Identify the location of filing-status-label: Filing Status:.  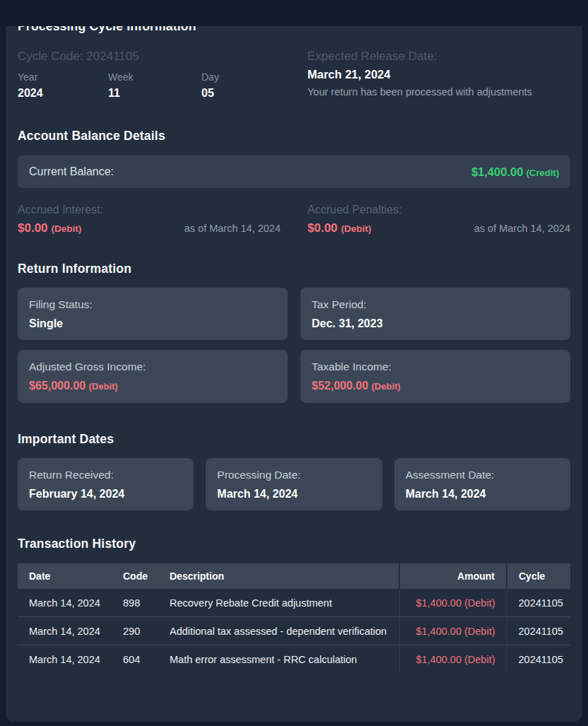
(153, 304).